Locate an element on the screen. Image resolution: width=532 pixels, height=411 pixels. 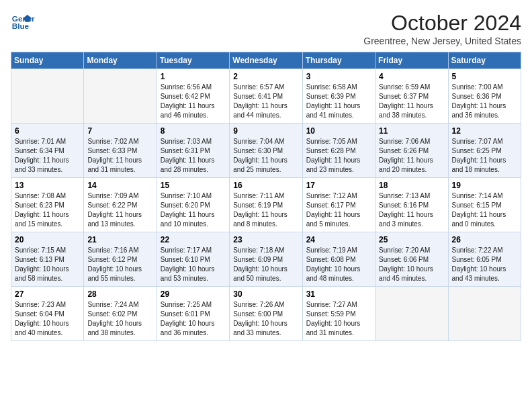
calendar-cell: 10Sunrise: 7:05 AM Sunset: 6:28 PM Dayli… is located at coordinates (339, 150).